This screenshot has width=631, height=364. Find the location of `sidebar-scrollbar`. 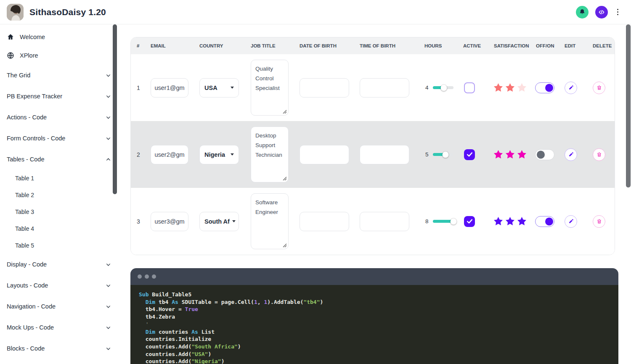

sidebar-scrollbar is located at coordinates (115, 109).